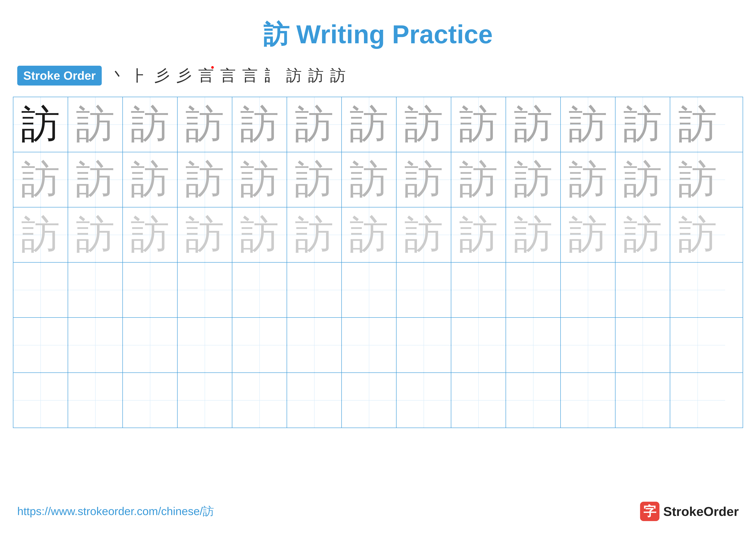 Image resolution: width=756 pixels, height=534 pixels. Describe the element at coordinates (316, 76) in the screenshot. I see `stroke-10: 訪` at that location.